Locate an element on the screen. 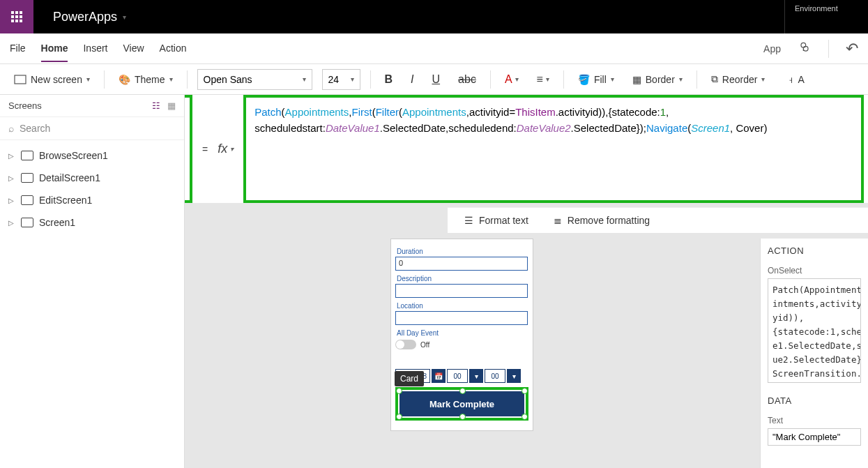 Image resolution: width=868 pixels, height=468 pixels. menubar: File Home Insert View Action App ↶ is located at coordinates (434, 49).